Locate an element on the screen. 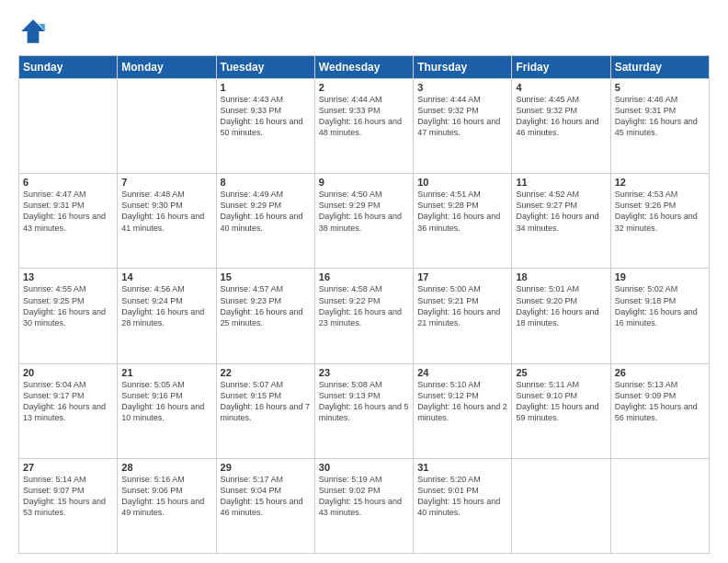 The width and height of the screenshot is (728, 563). day-info: Sunrise: 4:44 AM Sunset: 9:33 PM Dayligh… is located at coordinates (364, 116).